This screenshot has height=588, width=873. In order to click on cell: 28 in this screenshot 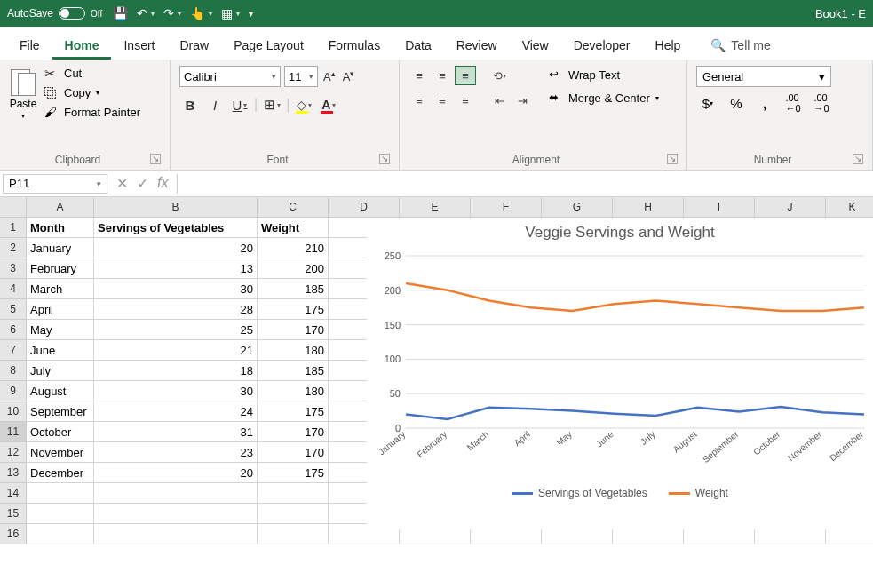, I will do `click(176, 309)`.